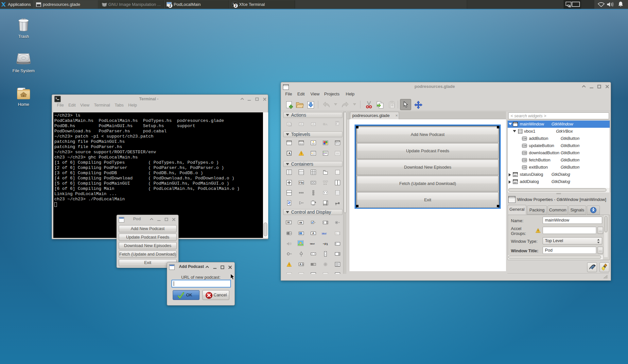  Describe the element at coordinates (302, 183) in the screenshot. I see `svg-text: File` at that location.